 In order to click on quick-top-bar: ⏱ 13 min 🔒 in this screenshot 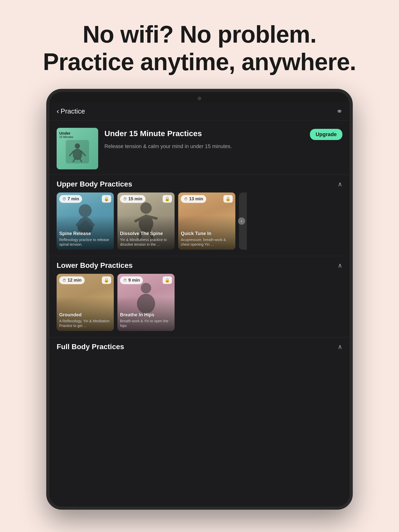, I will do `click(207, 199)`.